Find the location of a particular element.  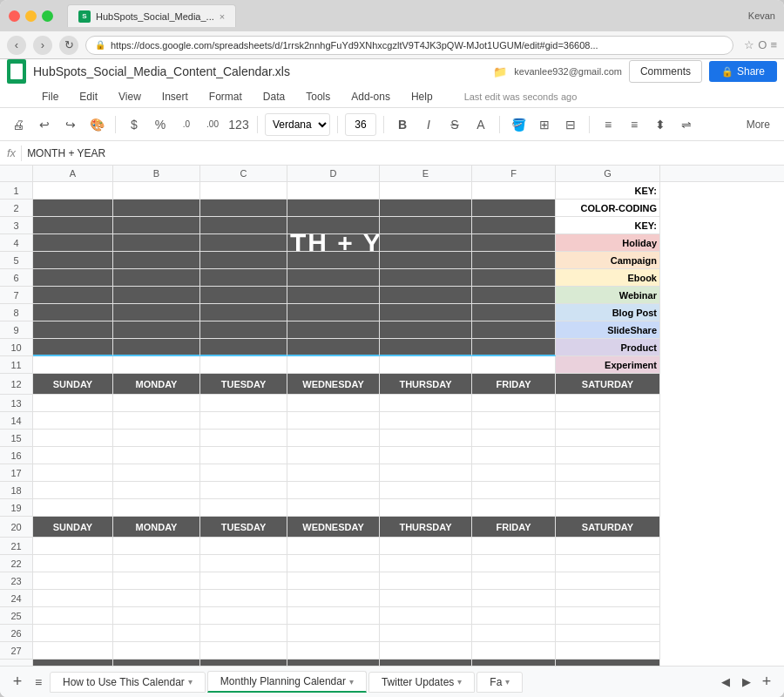

sheet-tab-monthly-planning: Monthly Planning Calendar ▾ is located at coordinates (287, 681).